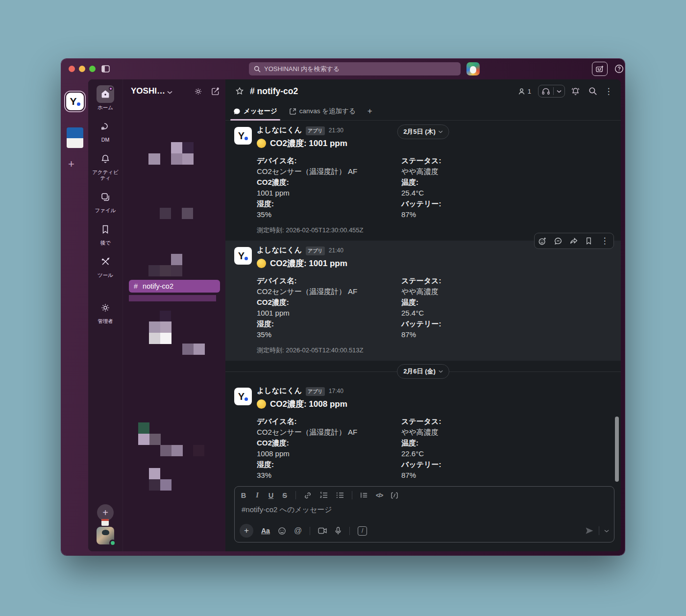 This screenshot has width=686, height=616. What do you see at coordinates (174, 316) in the screenshot?
I see `channel-sidebar: YOSHI… # notify-co2` at bounding box center [174, 316].